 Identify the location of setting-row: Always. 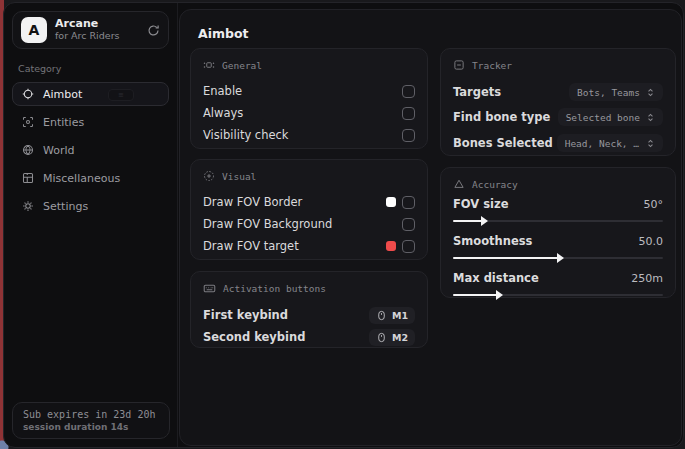
(309, 113).